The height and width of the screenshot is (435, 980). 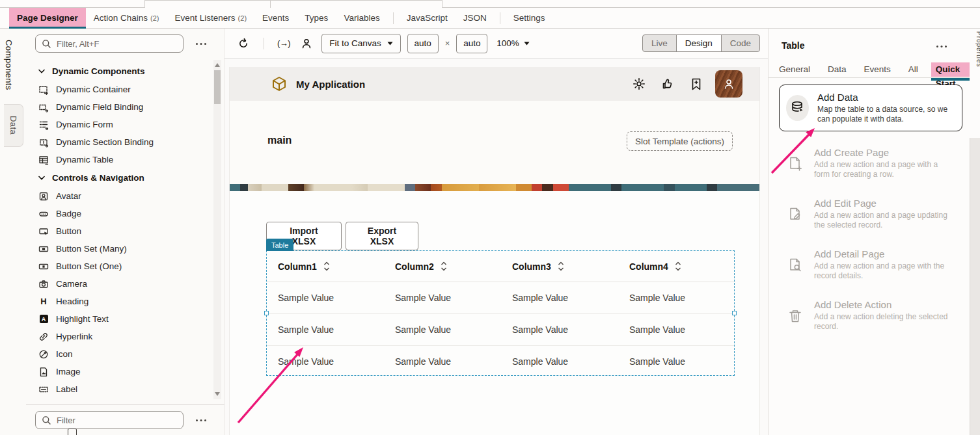 I want to click on right-edge-rail: Properties, so click(x=975, y=231).